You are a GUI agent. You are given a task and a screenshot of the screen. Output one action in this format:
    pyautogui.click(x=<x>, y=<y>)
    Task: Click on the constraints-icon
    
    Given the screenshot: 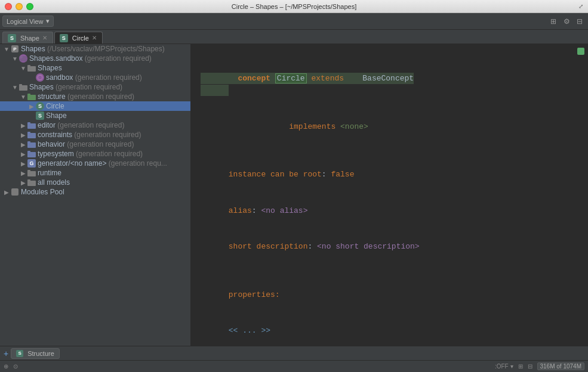 What is the action you would take?
    pyautogui.click(x=32, y=135)
    